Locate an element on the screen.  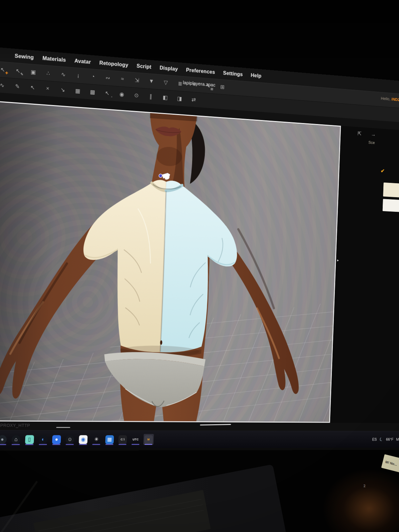
settings-gear-icon: ✳ is located at coordinates (96, 440).